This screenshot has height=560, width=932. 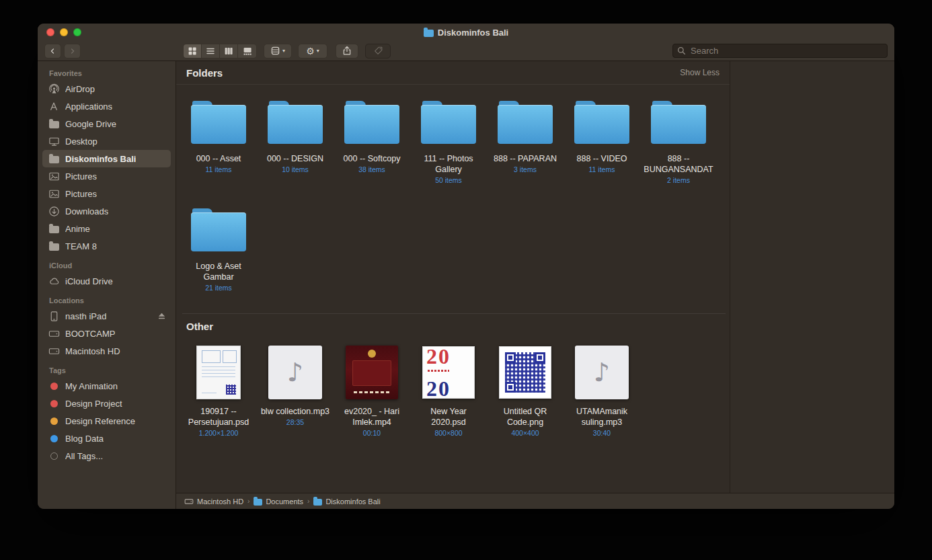 What do you see at coordinates (106, 106) in the screenshot?
I see `sidebar-item-applications: Applications` at bounding box center [106, 106].